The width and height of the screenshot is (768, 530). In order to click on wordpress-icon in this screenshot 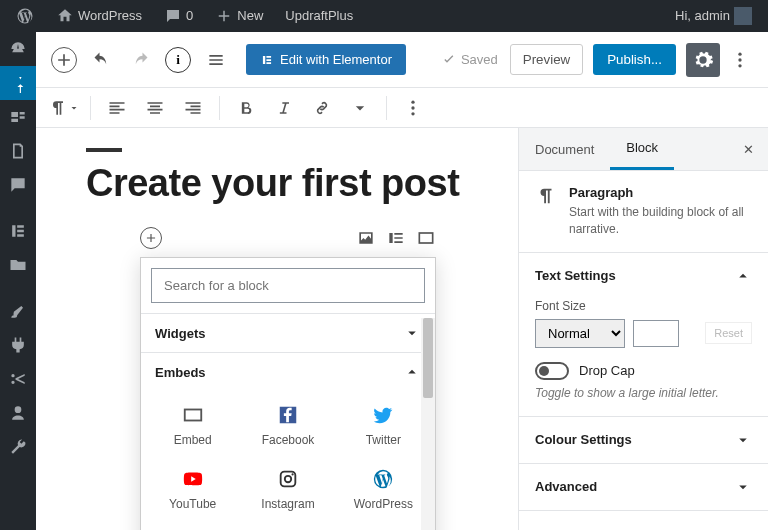, I will do `click(25, 16)`.